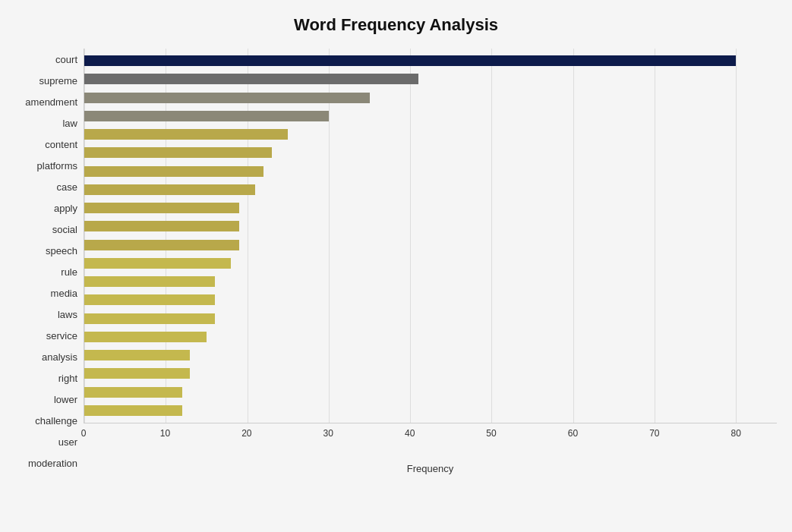  Describe the element at coordinates (431, 411) in the screenshot. I see `bar-row-moderation` at that location.